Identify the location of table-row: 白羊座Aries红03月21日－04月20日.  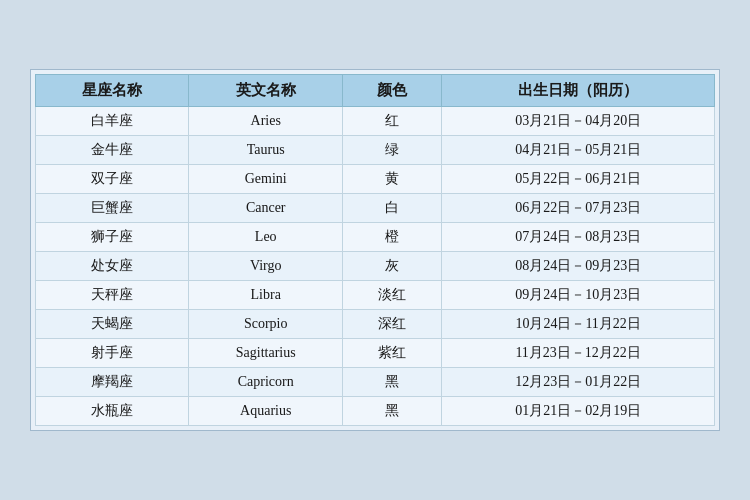
(376, 122).